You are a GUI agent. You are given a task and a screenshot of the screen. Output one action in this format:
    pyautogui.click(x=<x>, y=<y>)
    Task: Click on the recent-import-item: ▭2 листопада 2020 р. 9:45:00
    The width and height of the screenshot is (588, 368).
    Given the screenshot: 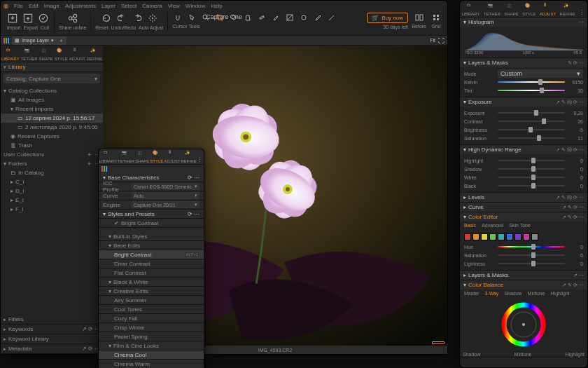 What is the action you would take?
    pyautogui.click(x=52, y=128)
    